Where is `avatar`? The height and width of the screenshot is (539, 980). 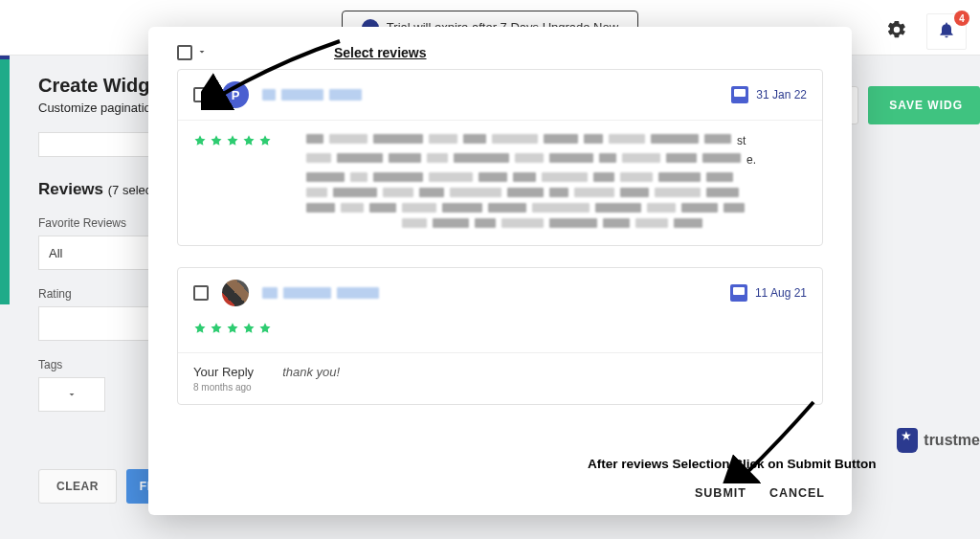
avatar is located at coordinates (235, 293).